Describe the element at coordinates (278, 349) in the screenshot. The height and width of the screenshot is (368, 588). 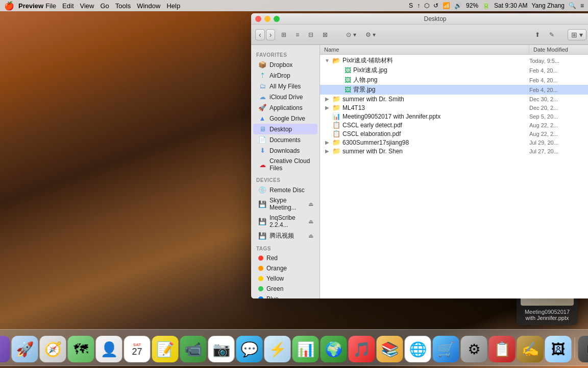
I see `dock-icon-flow: ⚡` at that location.